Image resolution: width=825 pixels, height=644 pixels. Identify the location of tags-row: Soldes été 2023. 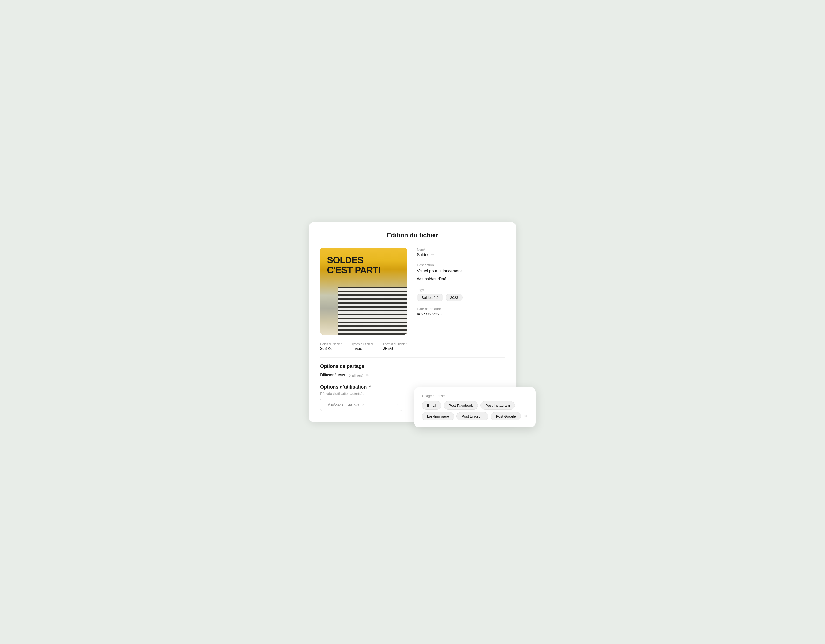
(461, 297).